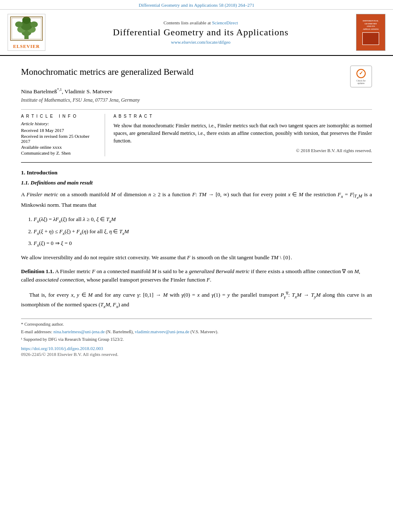 Image resolution: width=393 pixels, height=532 pixels. Describe the element at coordinates (60, 130) in the screenshot. I see `received-date: Received 18 May 2017` at that location.